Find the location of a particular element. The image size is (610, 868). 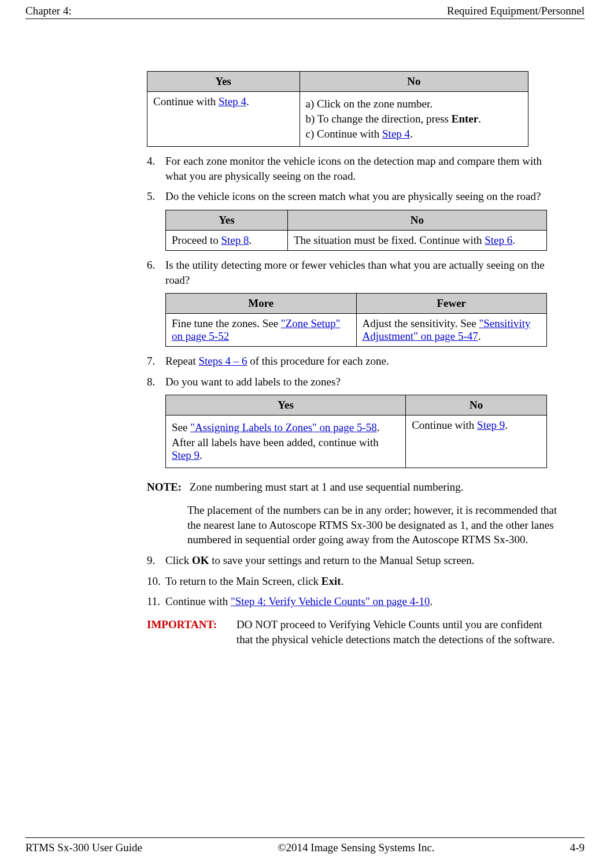

footer-right: 4-9 is located at coordinates (577, 848).